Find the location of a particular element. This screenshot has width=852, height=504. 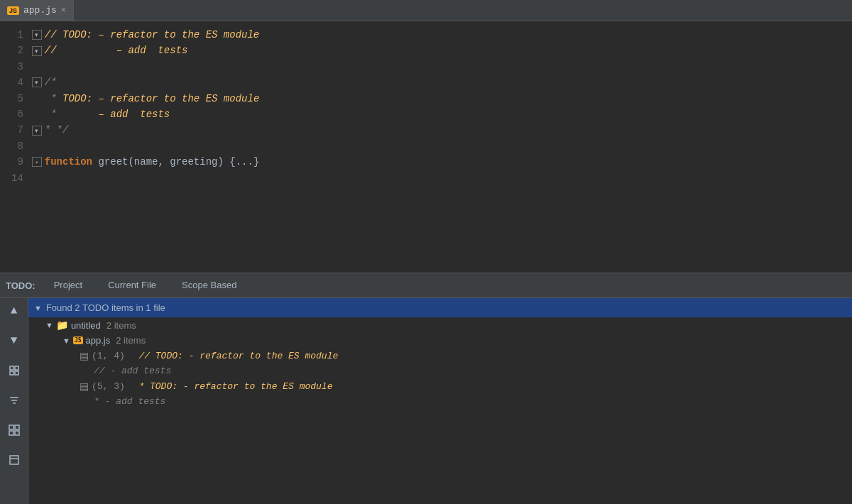

todo-coord-2: (4, 2) is located at coordinates (108, 386).